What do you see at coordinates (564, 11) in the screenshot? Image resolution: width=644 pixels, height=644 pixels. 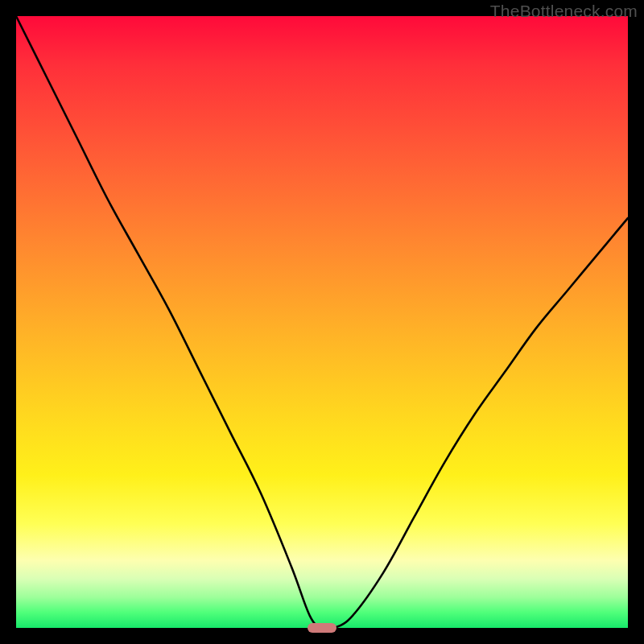 I see `watermark-text: TheBottleneck.com` at bounding box center [564, 11].